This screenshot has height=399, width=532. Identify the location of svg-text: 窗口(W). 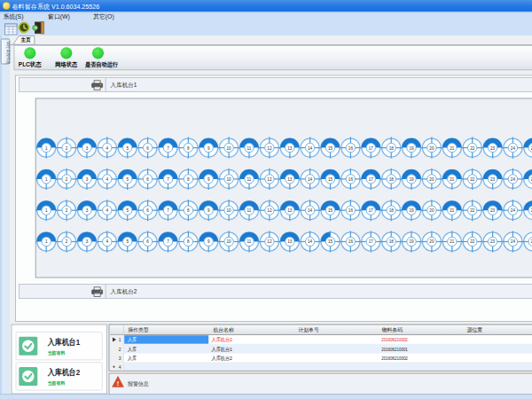
(59, 17).